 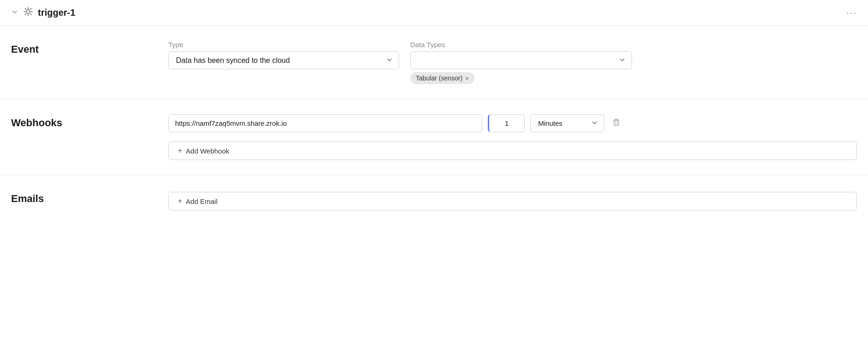 What do you see at coordinates (513, 123) in the screenshot?
I see `webhook-row: Minutes Hours Days` at bounding box center [513, 123].